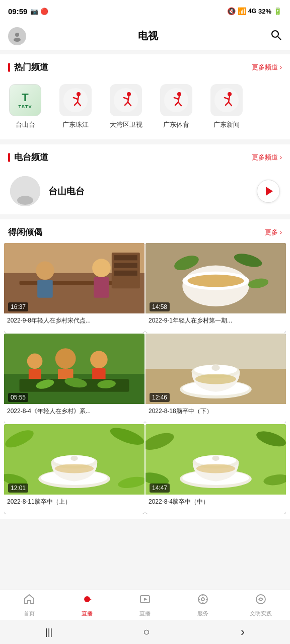  I want to click on status-bar: 09:59 📷 🔴 🔇 📶 4G 32% 🔋, so click(145, 11).